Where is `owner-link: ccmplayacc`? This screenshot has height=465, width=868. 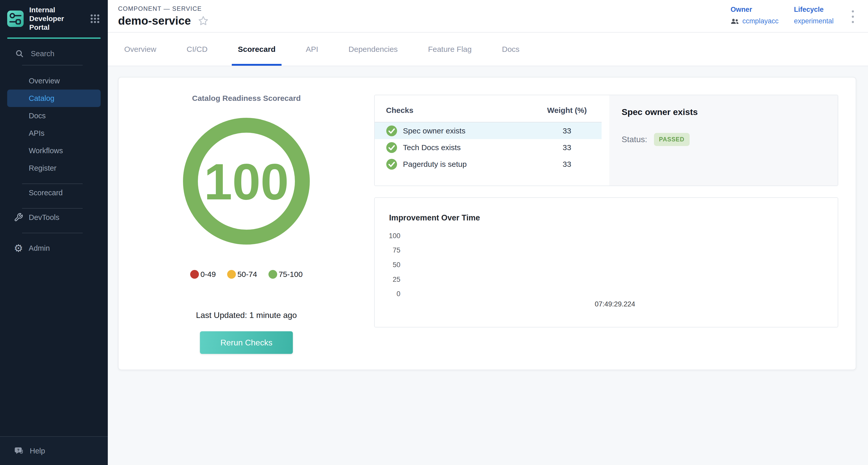 owner-link: ccmplayacc is located at coordinates (760, 21).